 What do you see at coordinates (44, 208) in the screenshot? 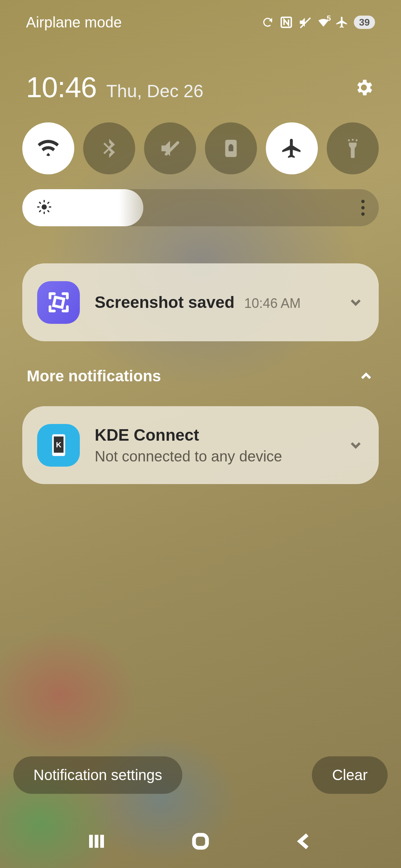
I see `brightness-icon` at bounding box center [44, 208].